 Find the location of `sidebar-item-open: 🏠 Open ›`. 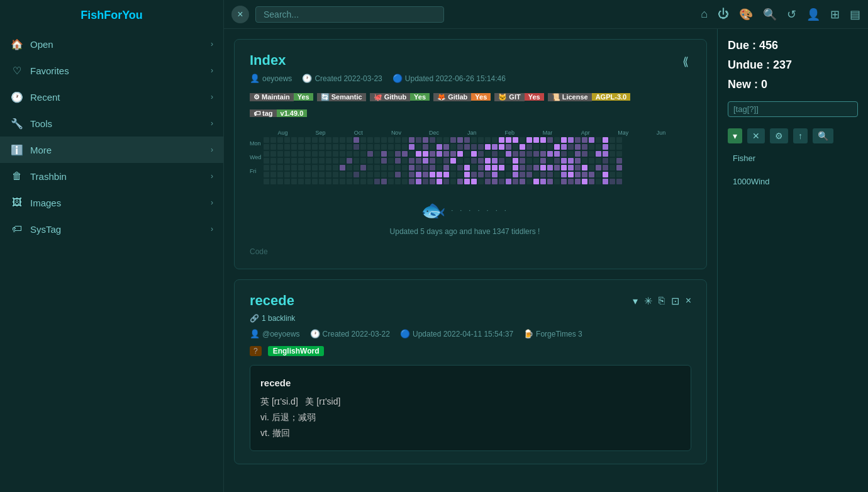

sidebar-item-open: 🏠 Open › is located at coordinates (112, 44).